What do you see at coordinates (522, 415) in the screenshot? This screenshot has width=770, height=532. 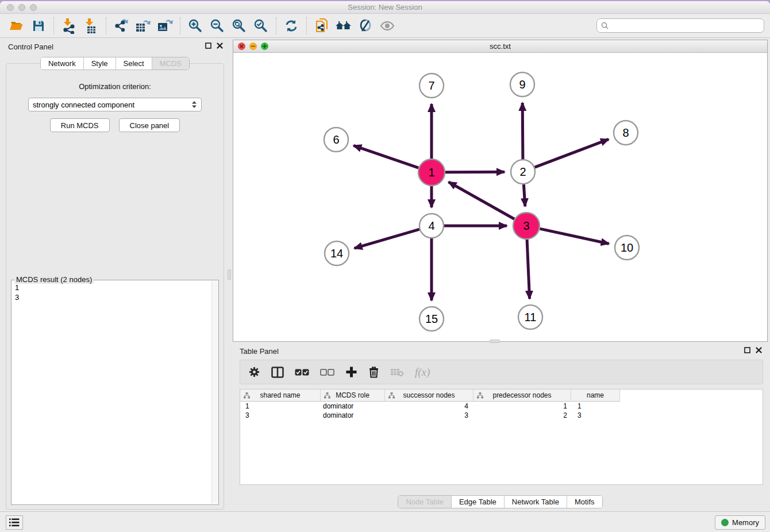 I see `table-cell: 2` at bounding box center [522, 415].